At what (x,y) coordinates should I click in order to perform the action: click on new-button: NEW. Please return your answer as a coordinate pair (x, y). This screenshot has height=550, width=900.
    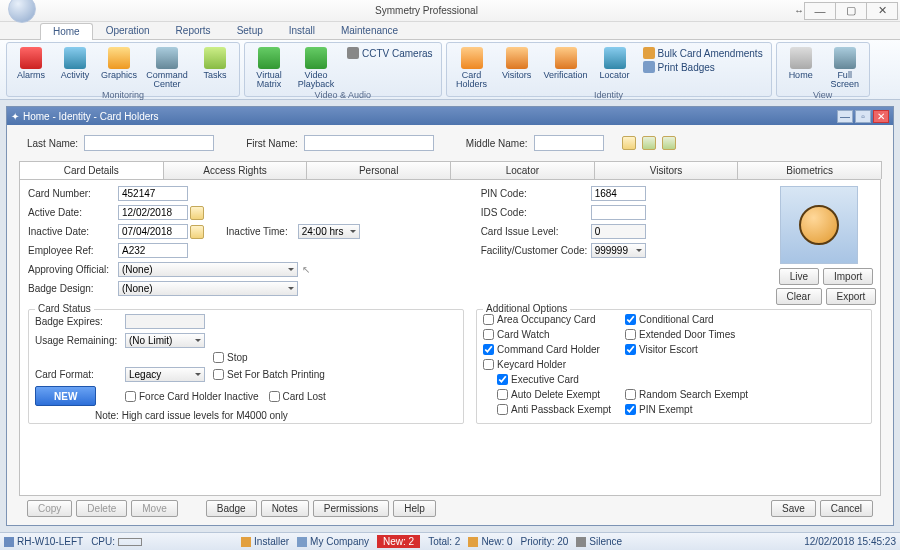
    Looking at the image, I should click on (66, 396).